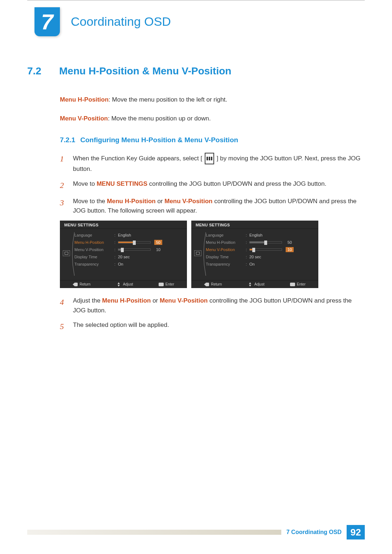 The width and height of the screenshot is (392, 554). I want to click on step-number: 4, so click(63, 305).